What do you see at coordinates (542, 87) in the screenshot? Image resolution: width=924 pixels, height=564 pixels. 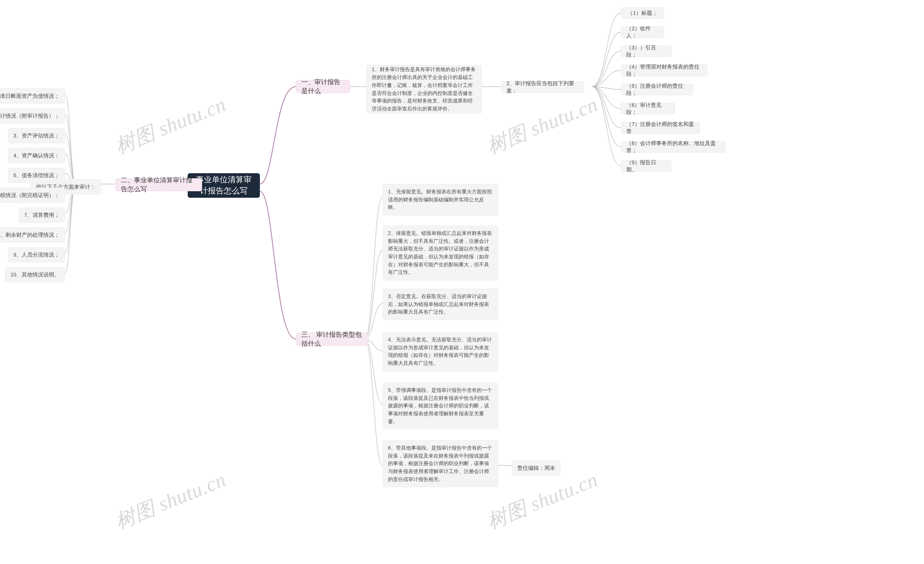 I see `branch-1-elements-label: 2、审计报告应当包括下列要素：` at bounding box center [542, 87].